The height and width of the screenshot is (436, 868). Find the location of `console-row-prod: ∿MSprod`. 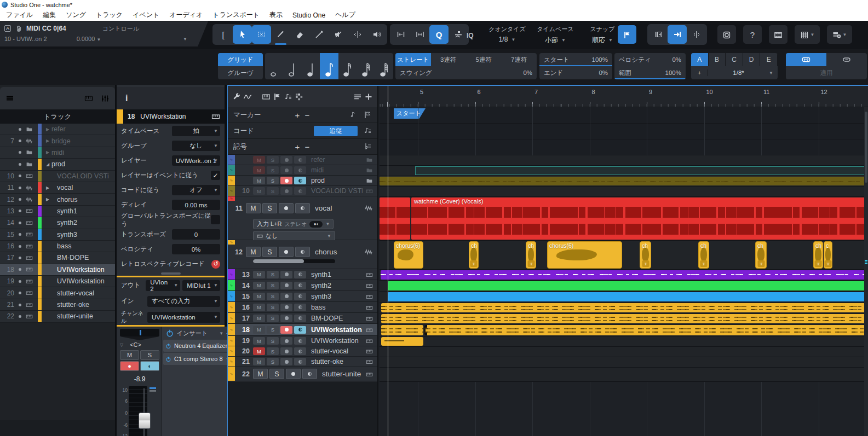

console-row-prod: ∿MSprod is located at coordinates (302, 181).